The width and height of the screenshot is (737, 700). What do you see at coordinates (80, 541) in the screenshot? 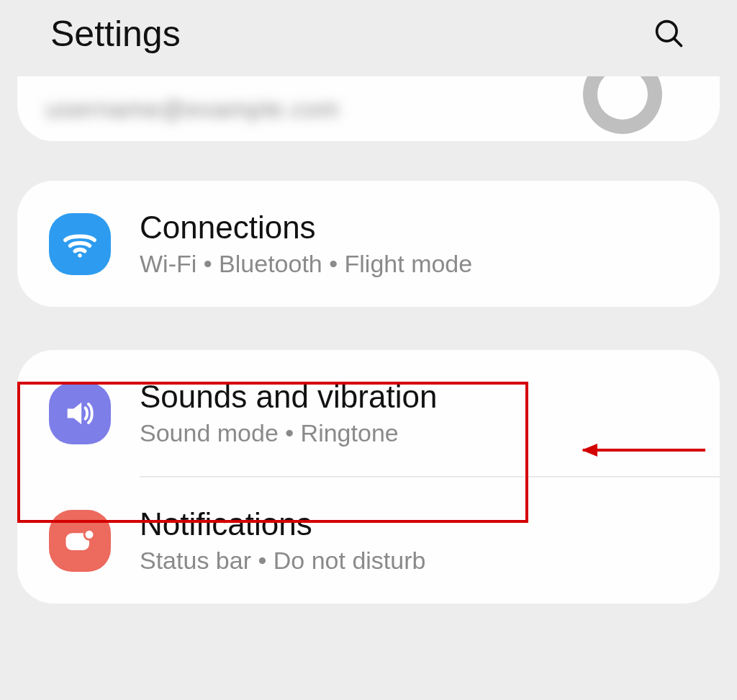
I see `notification-icon` at bounding box center [80, 541].